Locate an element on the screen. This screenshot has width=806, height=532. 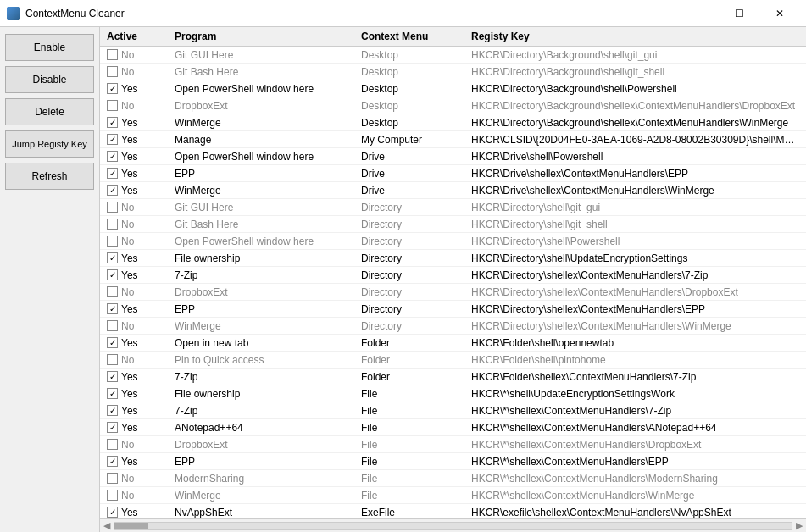
disable-button: Disable is located at coordinates (49, 80).